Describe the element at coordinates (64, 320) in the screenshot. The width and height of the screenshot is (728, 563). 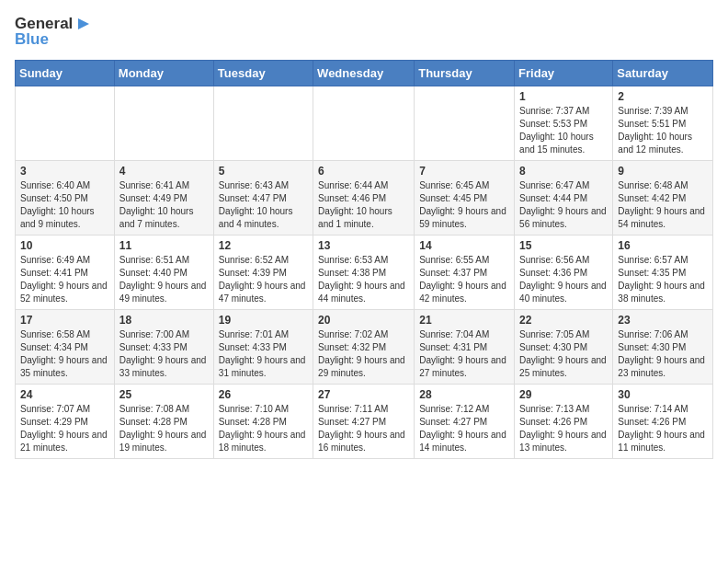
I see `day-number: 17` at that location.